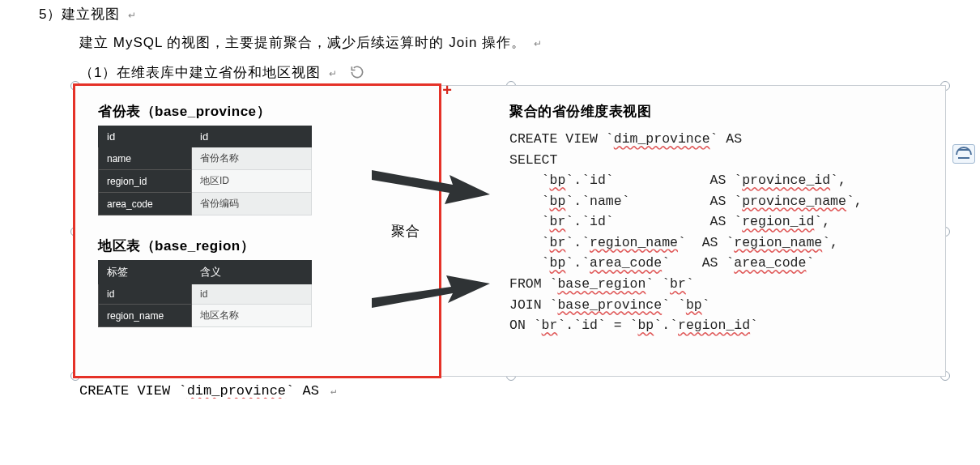 Image resolution: width=980 pixels, height=465 pixels. Describe the element at coordinates (206, 204) in the screenshot. I see `table-row: area_code省份编码` at that location.